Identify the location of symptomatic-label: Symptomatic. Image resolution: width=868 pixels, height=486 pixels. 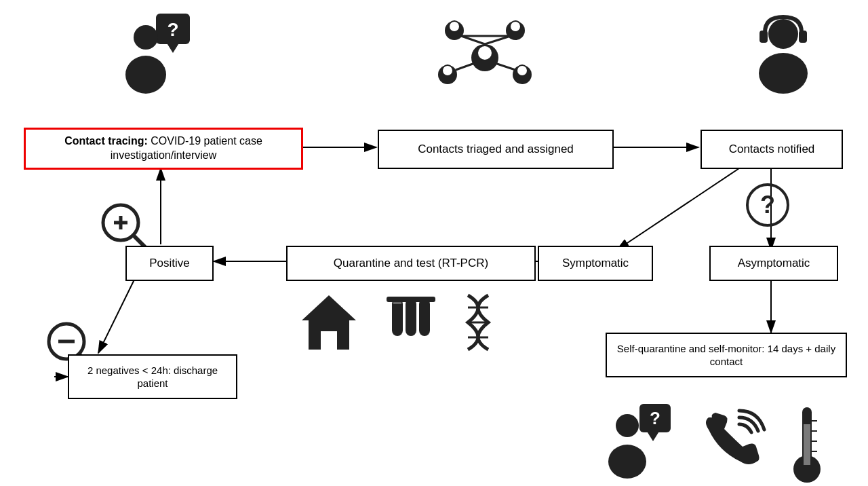
(595, 263).